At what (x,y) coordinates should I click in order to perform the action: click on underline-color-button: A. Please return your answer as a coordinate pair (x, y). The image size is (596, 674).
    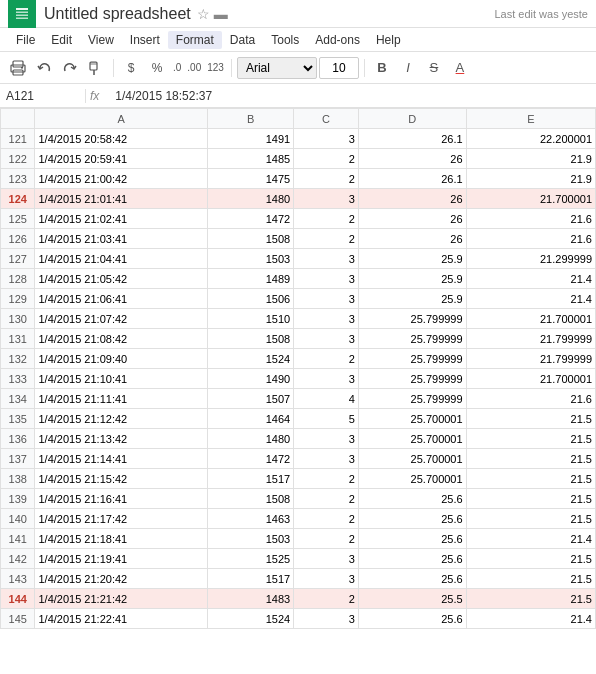
    Looking at the image, I should click on (460, 68).